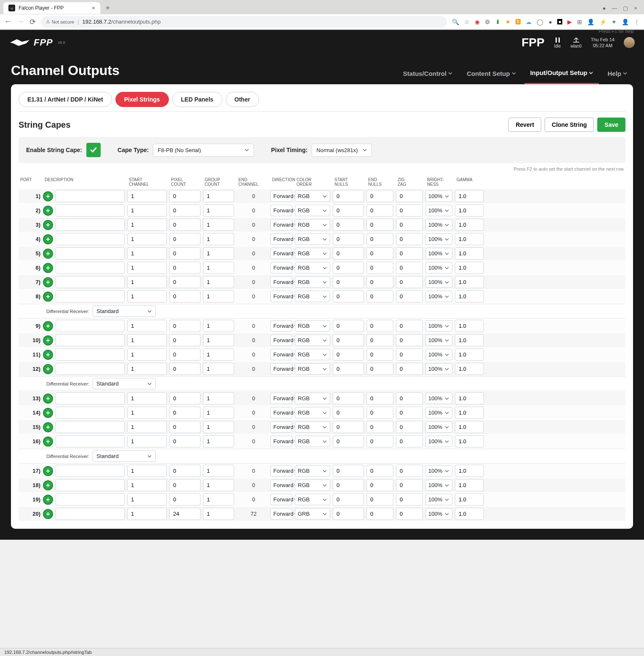 The height and width of the screenshot is (656, 644). I want to click on ext11-icon: ⊞, so click(580, 22).